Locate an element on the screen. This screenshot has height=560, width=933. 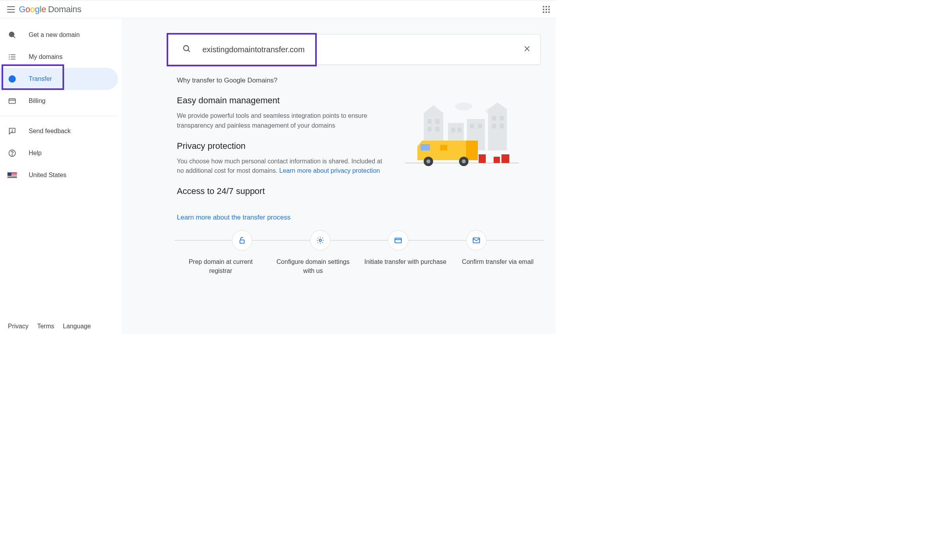
sidebar-item-label: Send feedback is located at coordinates (50, 131).